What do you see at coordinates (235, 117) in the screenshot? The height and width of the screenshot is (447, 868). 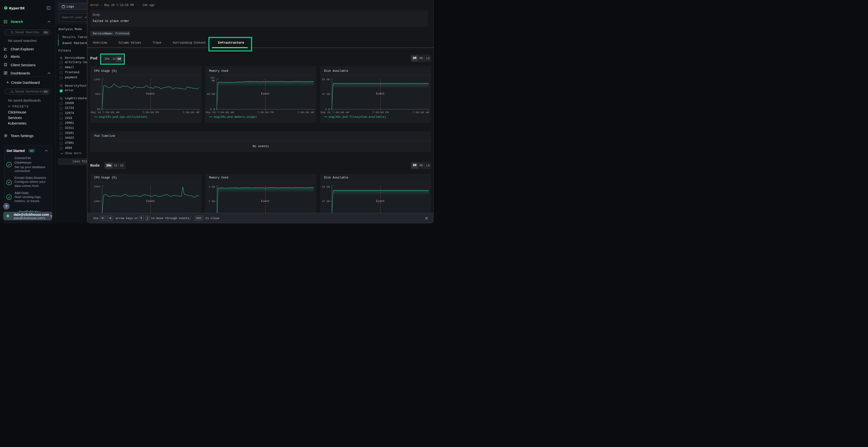 I see `svg-text: avg(k8s.pod.memory.usage)` at bounding box center [235, 117].